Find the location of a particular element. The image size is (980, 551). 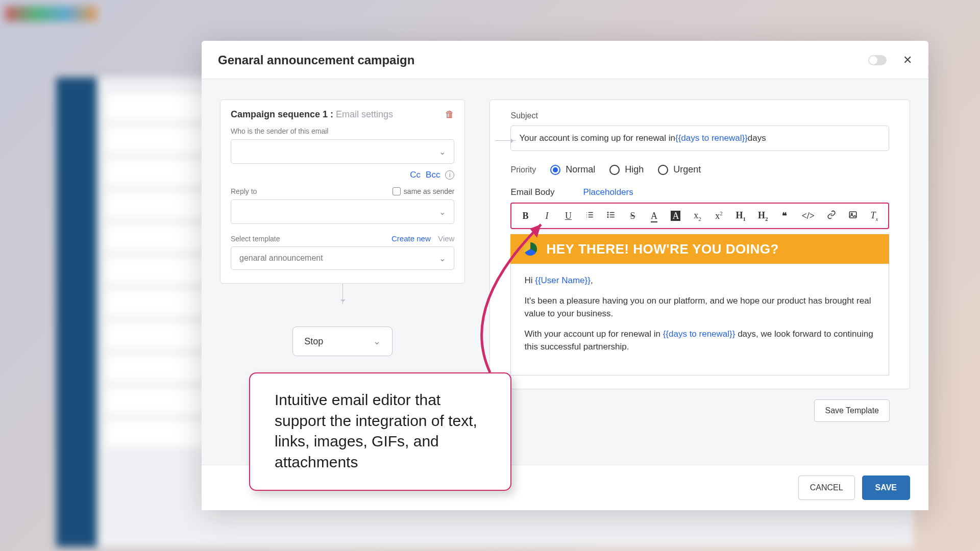

highlight-icon: A is located at coordinates (676, 216).